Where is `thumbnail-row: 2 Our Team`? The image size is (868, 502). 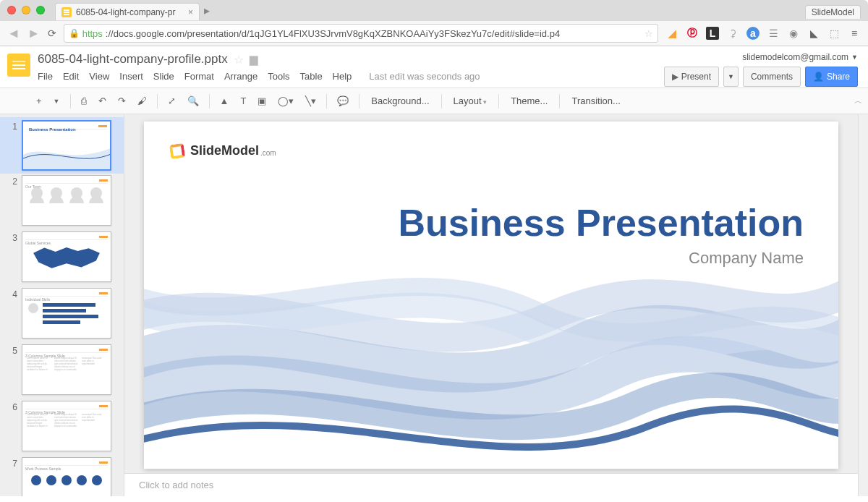 thumbnail-row: 2 Our Team is located at coordinates (62, 202).